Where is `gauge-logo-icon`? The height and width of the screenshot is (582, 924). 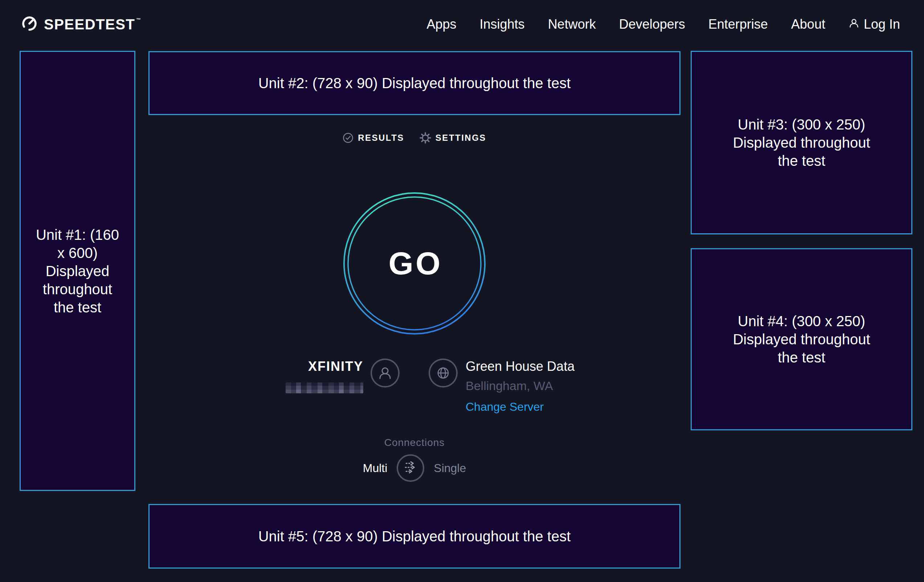 gauge-logo-icon is located at coordinates (29, 25).